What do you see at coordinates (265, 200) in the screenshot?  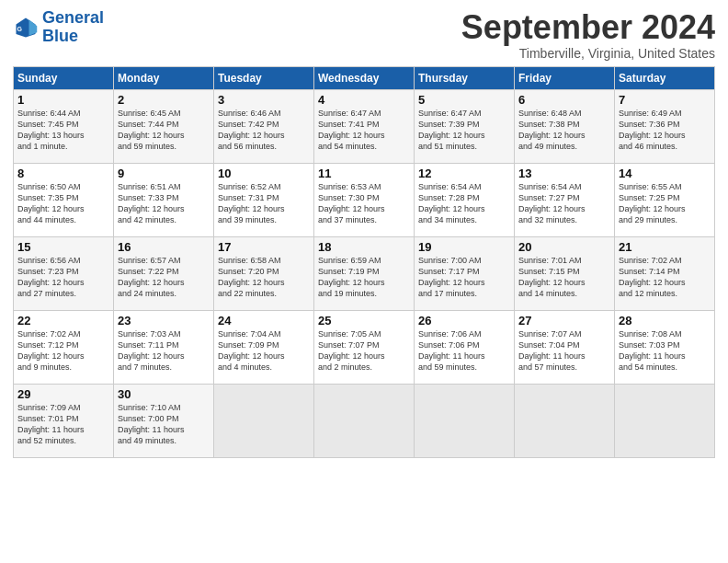 I see `table-row: 10Sunrise: 6:52 AM Sunset: 7:31 PM Dayli…` at bounding box center [265, 200].